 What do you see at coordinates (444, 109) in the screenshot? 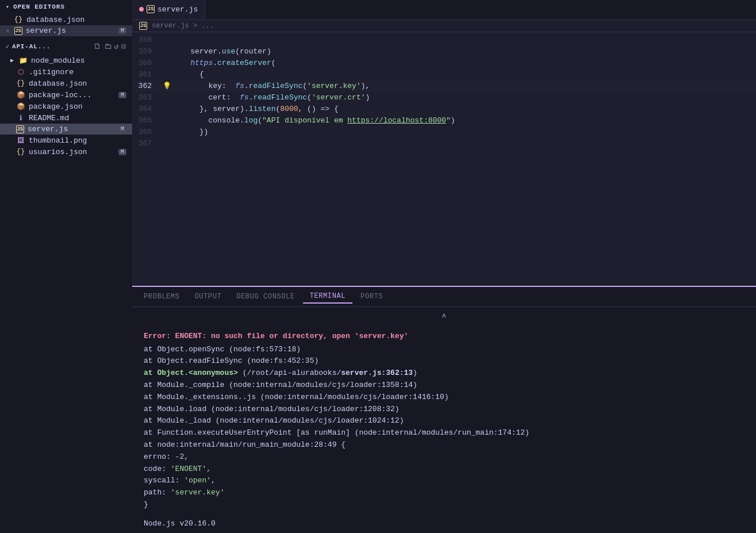
I see `code-line-364: 364 }, server).listen(8000, () => {` at bounding box center [444, 109].